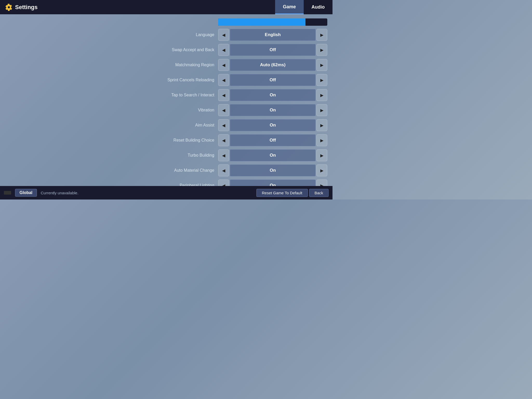 The width and height of the screenshot is (532, 399). Describe the element at coordinates (318, 7) in the screenshot. I see `tab-audio: Audio` at that location.